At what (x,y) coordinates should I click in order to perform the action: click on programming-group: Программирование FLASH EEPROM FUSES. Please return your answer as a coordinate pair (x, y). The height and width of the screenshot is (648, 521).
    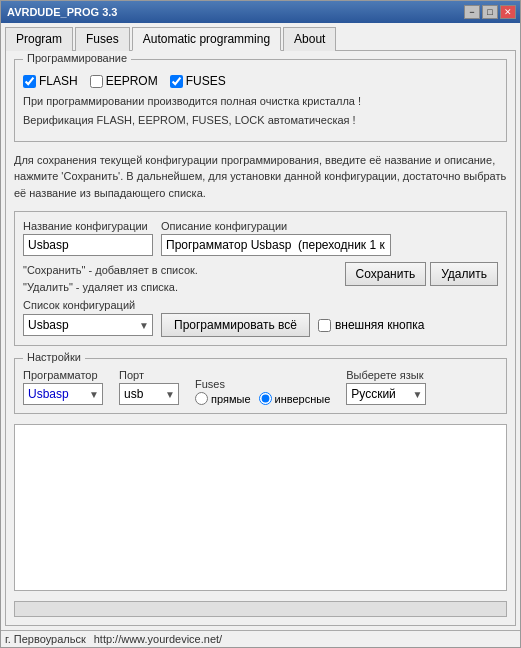
    Looking at the image, I should click on (260, 100).